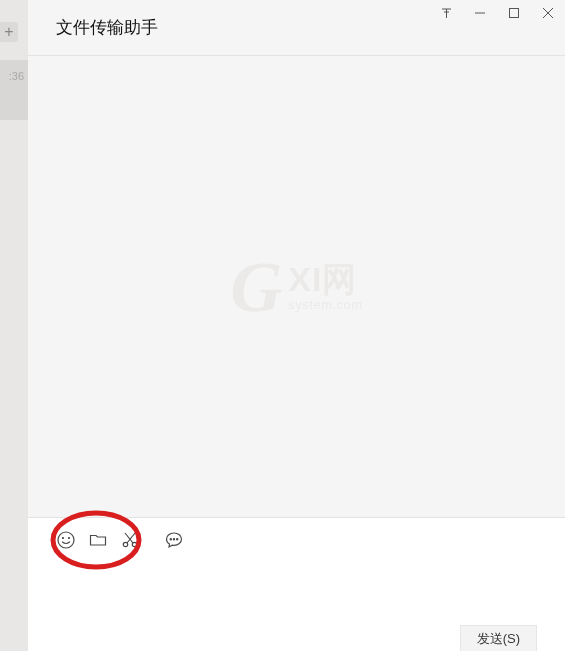 The width and height of the screenshot is (565, 651). Describe the element at coordinates (98, 540) in the screenshot. I see `send-file-button` at that location.